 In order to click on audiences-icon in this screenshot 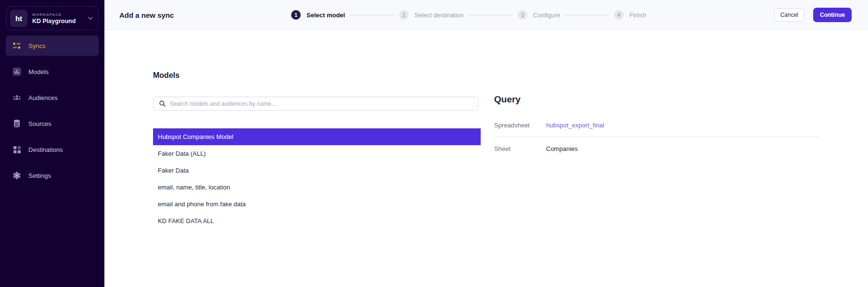, I will do `click(17, 98)`.